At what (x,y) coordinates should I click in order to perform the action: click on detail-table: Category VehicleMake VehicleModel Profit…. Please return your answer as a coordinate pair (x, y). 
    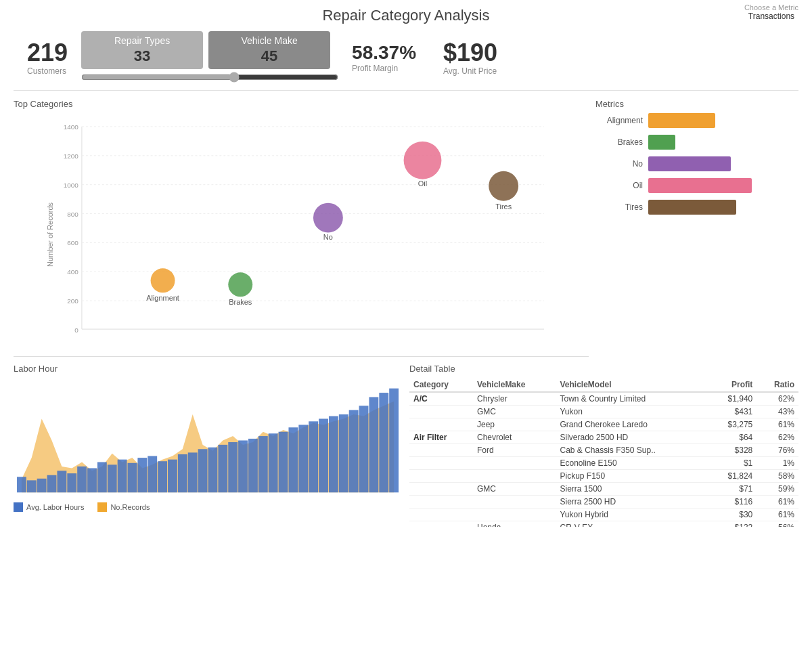
    Looking at the image, I should click on (604, 452).